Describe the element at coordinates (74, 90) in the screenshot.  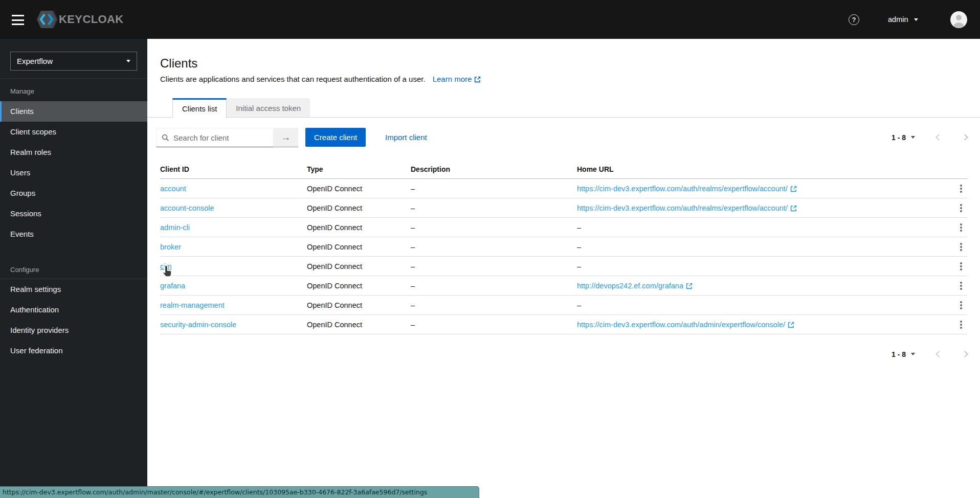
I see `nav-section-title: Manage` at that location.